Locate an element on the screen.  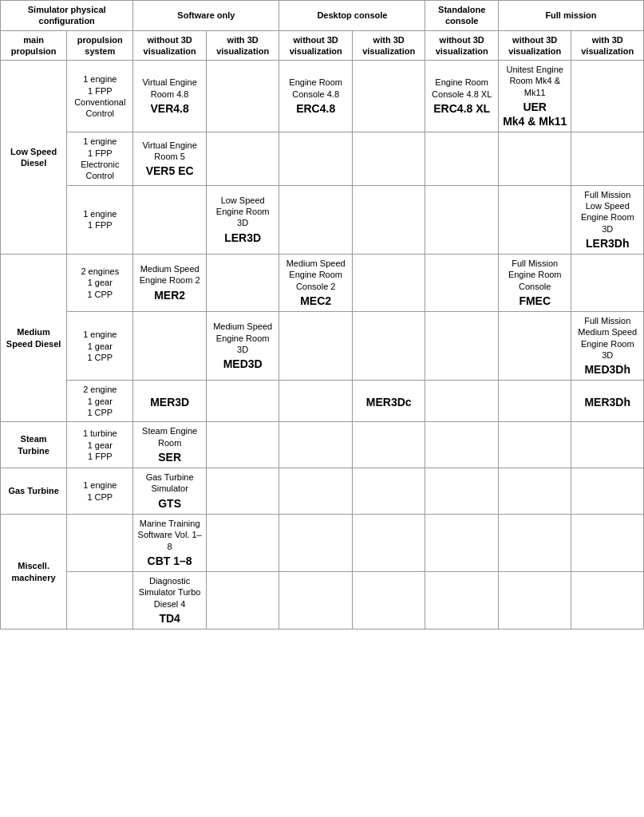
cell-erc48: Engine Room Console 4.8 ERC4.8 is located at coordinates (316, 97).